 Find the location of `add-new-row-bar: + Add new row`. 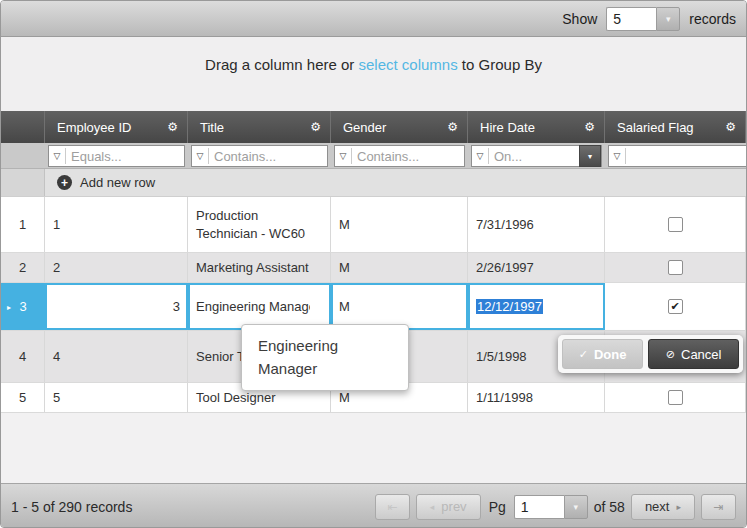

add-new-row-bar: + Add new row is located at coordinates (374, 183).